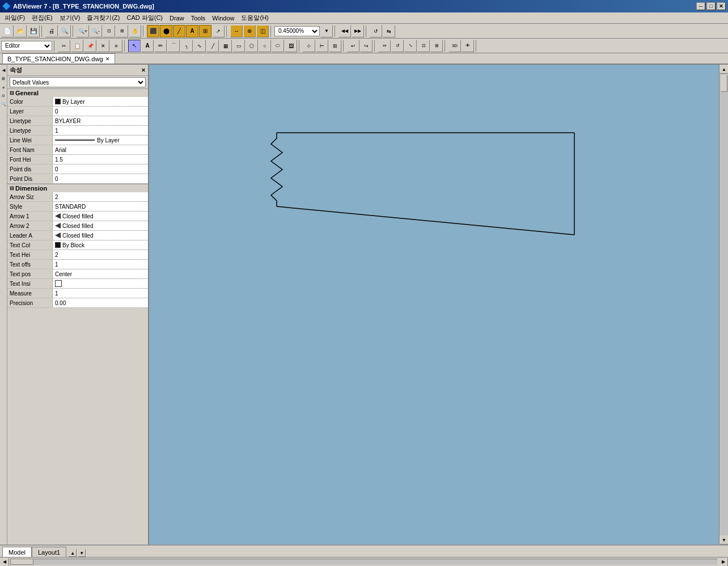 The width and height of the screenshot is (728, 566). What do you see at coordinates (100, 274) in the screenshot?
I see `prop-textpos-value: Center` at bounding box center [100, 274].